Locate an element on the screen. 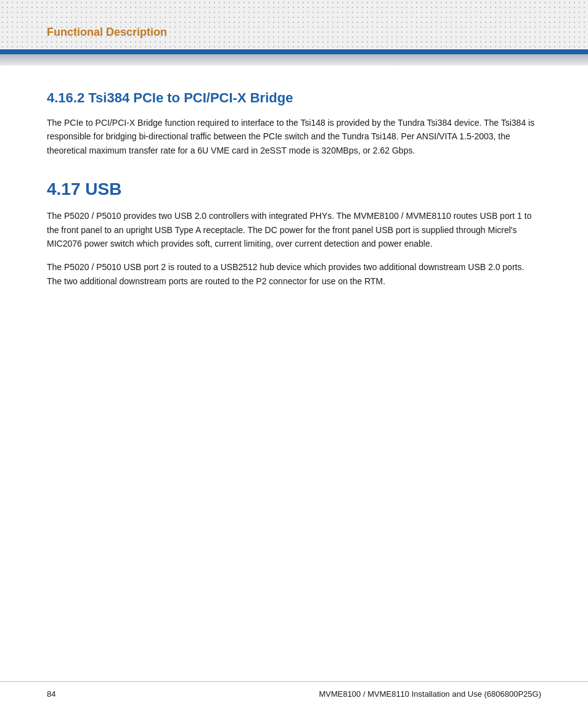  section-heading-4-16-2: 4.16.2 Tsi384 PCIe to PCI/PCI-X Bridge is located at coordinates (294, 98).